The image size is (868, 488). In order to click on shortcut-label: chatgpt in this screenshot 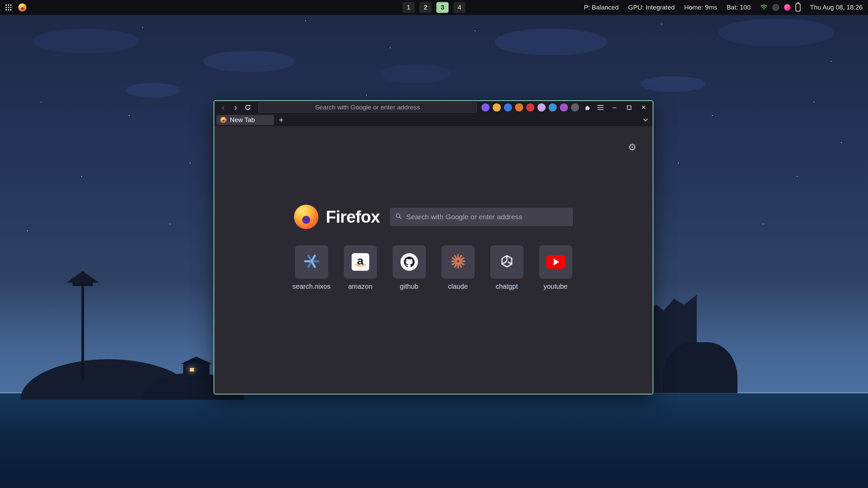, I will do `click(507, 287)`.